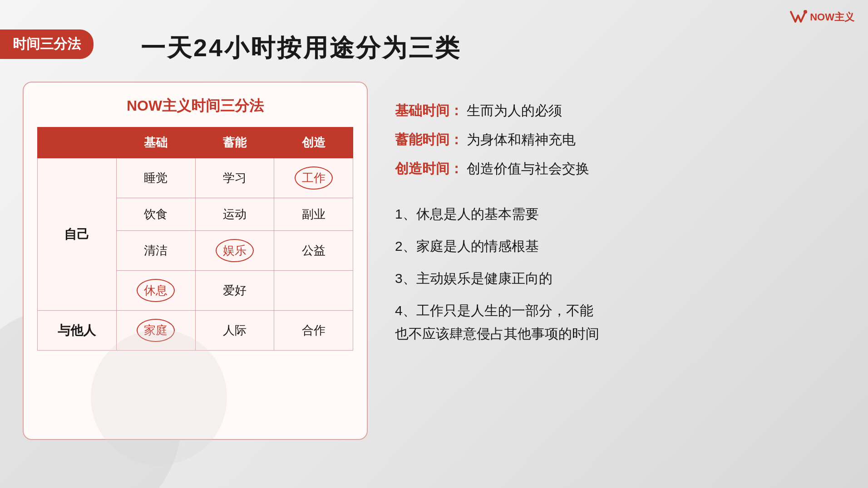  I want to click on cell-work: 工作, so click(314, 178).